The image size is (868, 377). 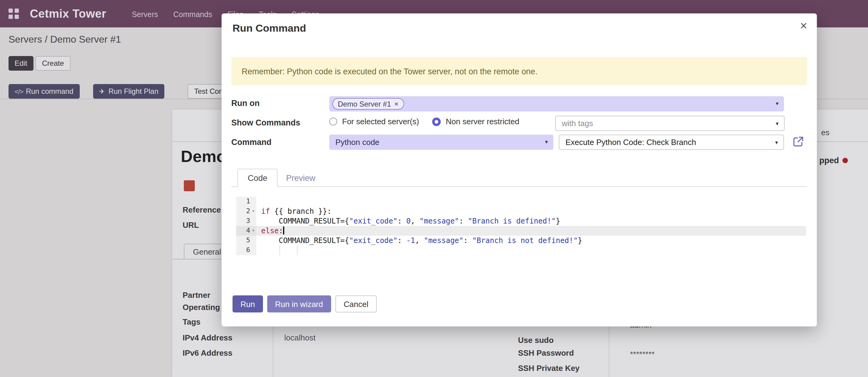 I want to click on server-tag-label: Demo Server #1, so click(x=365, y=104).